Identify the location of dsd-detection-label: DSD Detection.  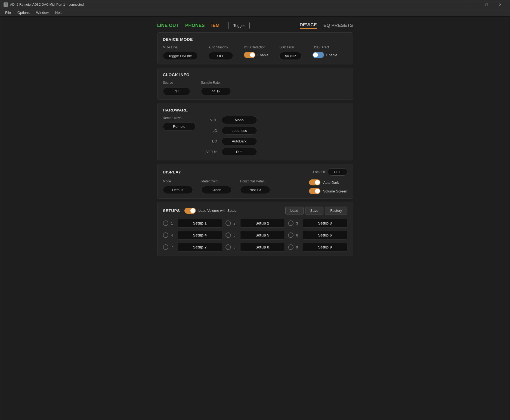
(256, 47).